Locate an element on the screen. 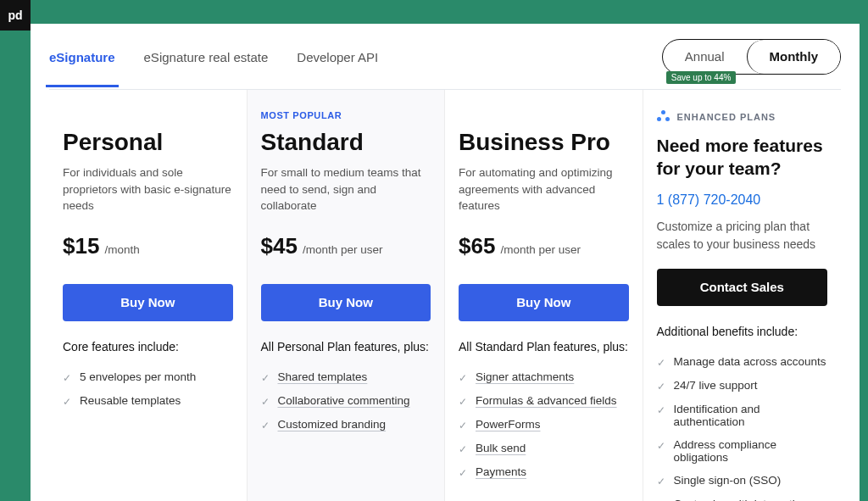 Image resolution: width=868 pixels, height=501 pixels. feature-item: ✓Signer attachments is located at coordinates (544, 377).